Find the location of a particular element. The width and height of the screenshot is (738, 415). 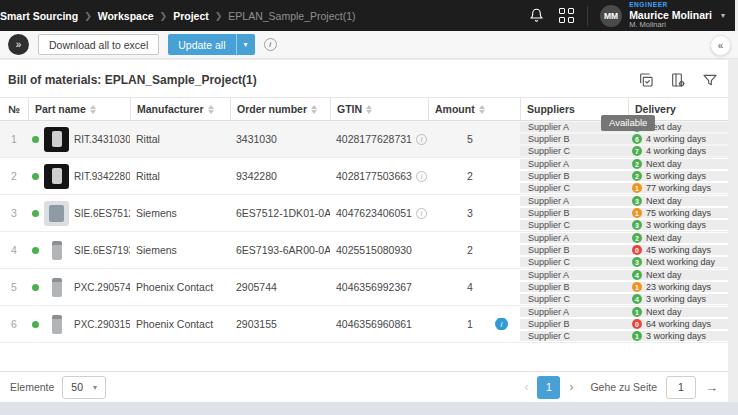

table-row: 3 SIE.6ES7512-1DK... Siemens 6ES7512-1DK… is located at coordinates (364, 214).